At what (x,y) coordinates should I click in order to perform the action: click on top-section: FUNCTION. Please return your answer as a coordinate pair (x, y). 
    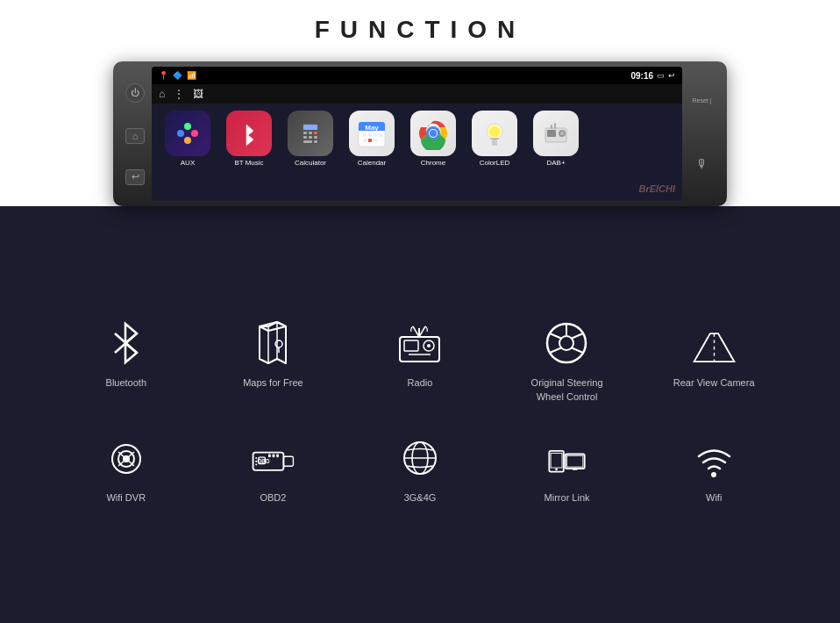
    Looking at the image, I should click on (420, 26).